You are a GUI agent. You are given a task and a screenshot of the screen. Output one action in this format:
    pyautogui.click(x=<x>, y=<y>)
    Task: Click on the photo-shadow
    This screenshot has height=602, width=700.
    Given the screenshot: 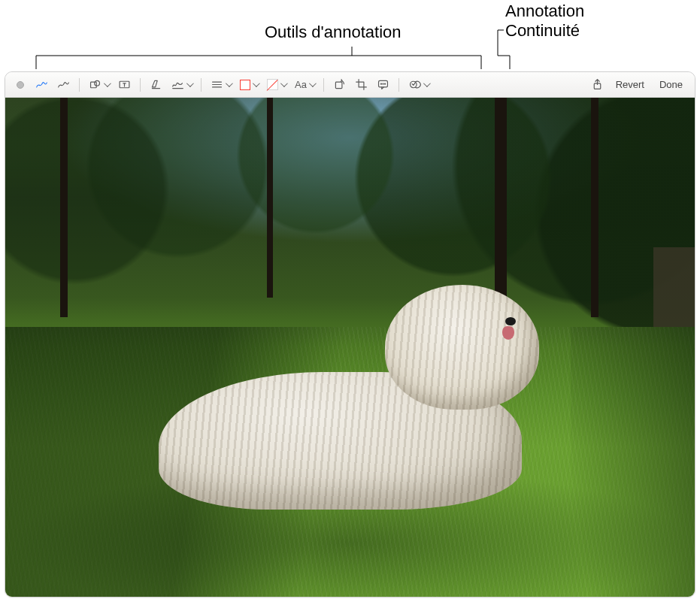 What is the action you would take?
    pyautogui.click(x=633, y=461)
    